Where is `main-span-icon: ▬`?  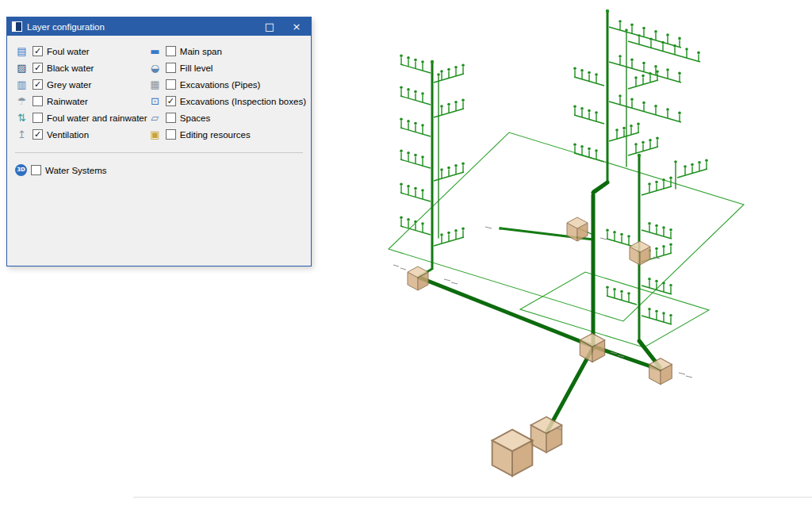 main-span-icon: ▬ is located at coordinates (155, 51).